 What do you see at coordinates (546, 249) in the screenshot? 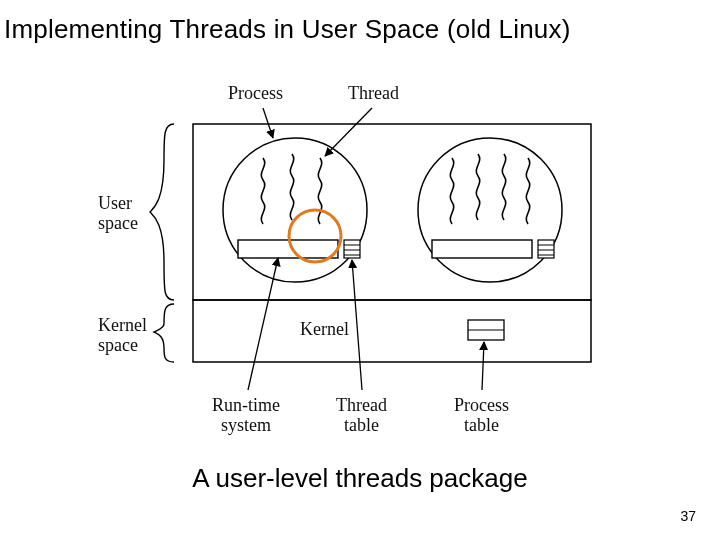
I see `thread-table-right` at bounding box center [546, 249].